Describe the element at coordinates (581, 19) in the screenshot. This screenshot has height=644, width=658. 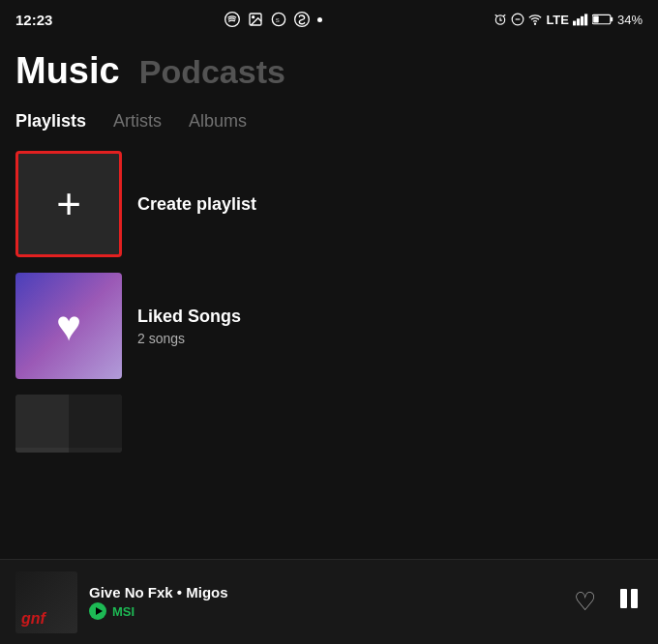
I see `signal-icon` at that location.